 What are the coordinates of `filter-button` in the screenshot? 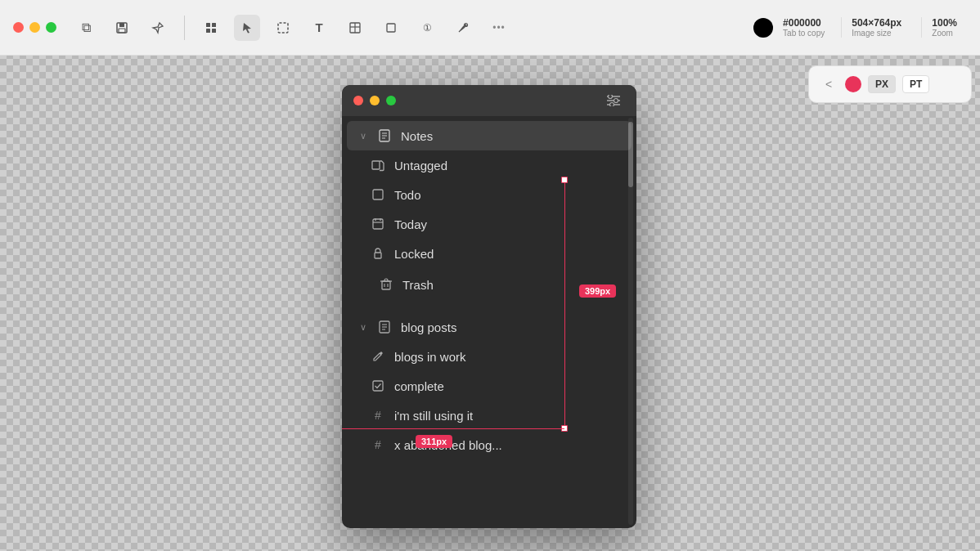 It's located at (614, 101).